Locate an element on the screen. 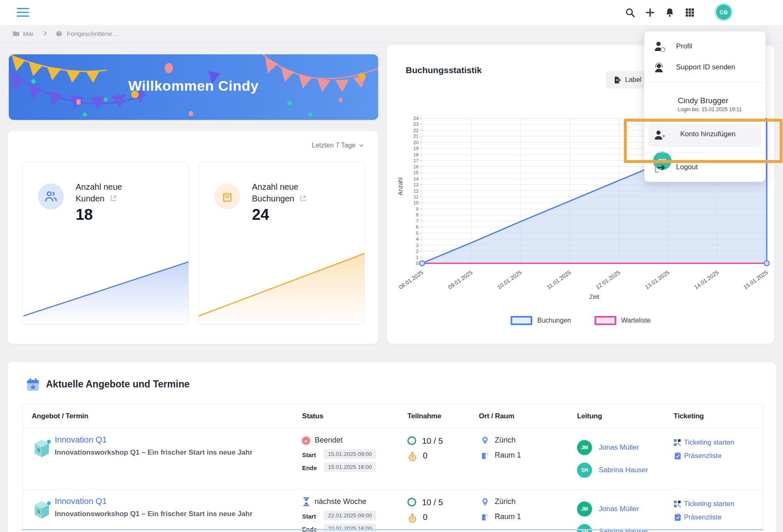 The image size is (783, 532). svg-text: 23 is located at coordinates (416, 124).